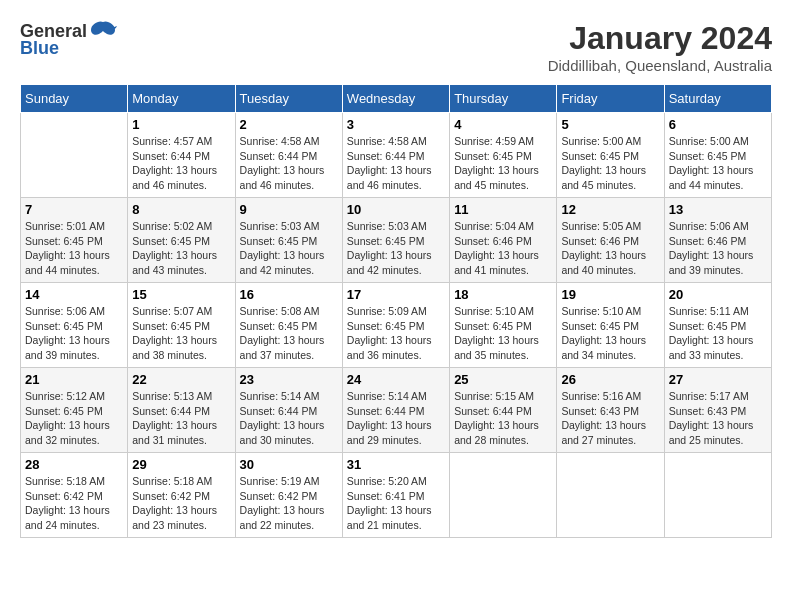 Image resolution: width=792 pixels, height=612 pixels. I want to click on day-number: 13, so click(718, 210).